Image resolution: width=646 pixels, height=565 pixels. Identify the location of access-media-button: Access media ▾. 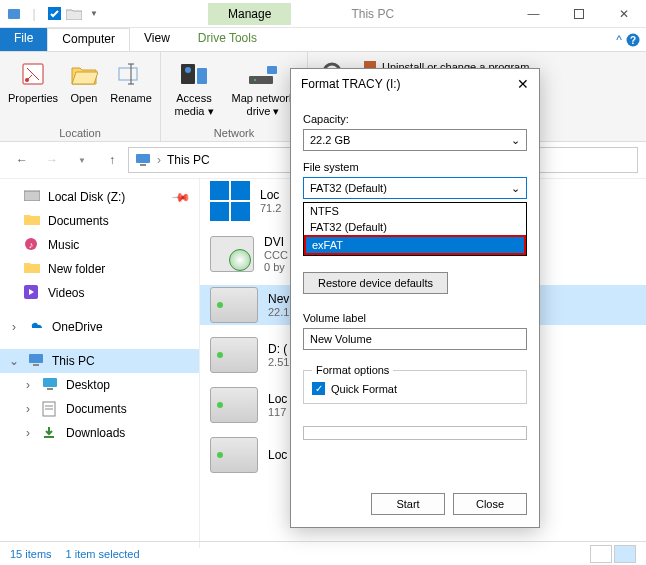
(194, 86).